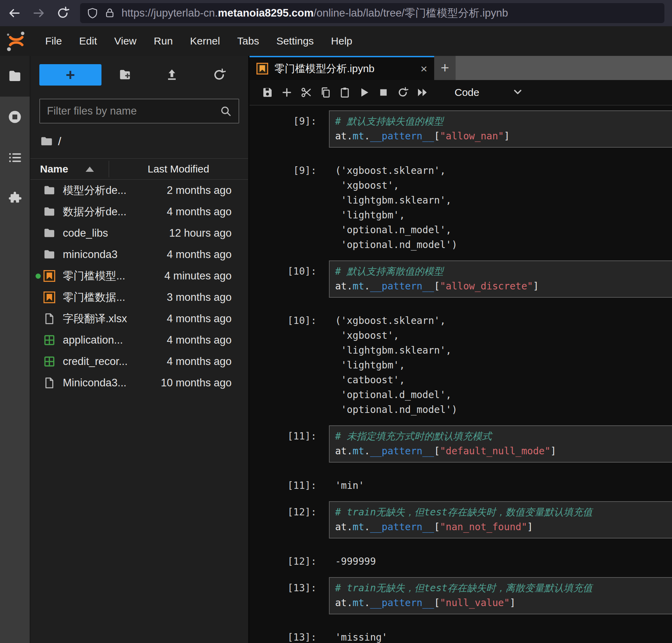 This screenshot has height=643, width=672. Describe the element at coordinates (500, 520) in the screenshot. I see `code-editor: # train无缺失，但test存在缺失时，数值变量默认填充值 at.mt.__…` at that location.